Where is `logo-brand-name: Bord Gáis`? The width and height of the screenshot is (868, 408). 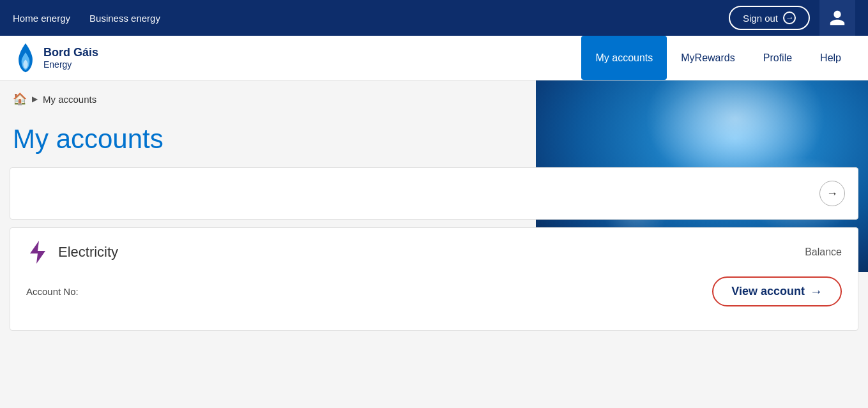
logo-brand-name: Bord Gáis is located at coordinates (71, 52).